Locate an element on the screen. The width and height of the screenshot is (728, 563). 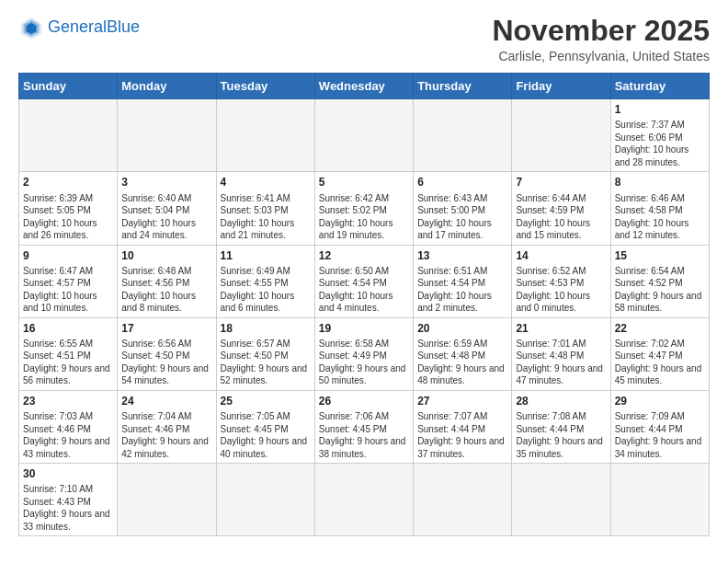
day-info: Sunrise: 6:39 AM Sunset: 5:05 PM Dayligh… is located at coordinates (68, 217).